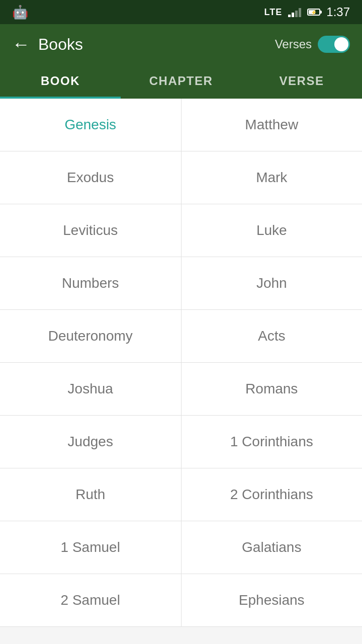 The width and height of the screenshot is (362, 644). What do you see at coordinates (90, 178) in the screenshot?
I see `book-cell-left: Exodus` at bounding box center [90, 178].